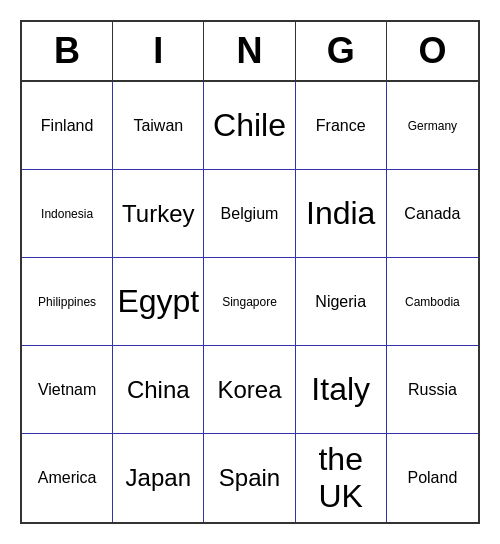  Describe the element at coordinates (250, 214) in the screenshot. I see `cell-text: Belgium` at that location.